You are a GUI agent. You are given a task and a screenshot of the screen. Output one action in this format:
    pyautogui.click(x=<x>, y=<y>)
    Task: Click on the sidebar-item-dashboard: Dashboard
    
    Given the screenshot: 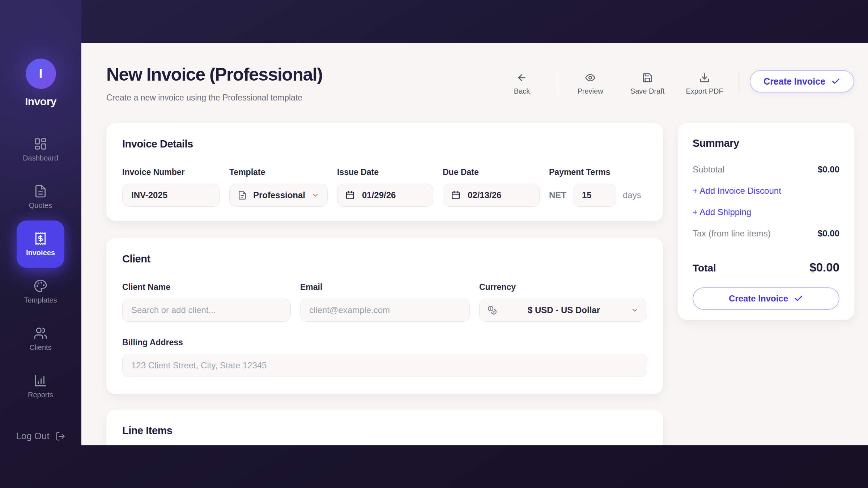 What is the action you would take?
    pyautogui.click(x=41, y=150)
    